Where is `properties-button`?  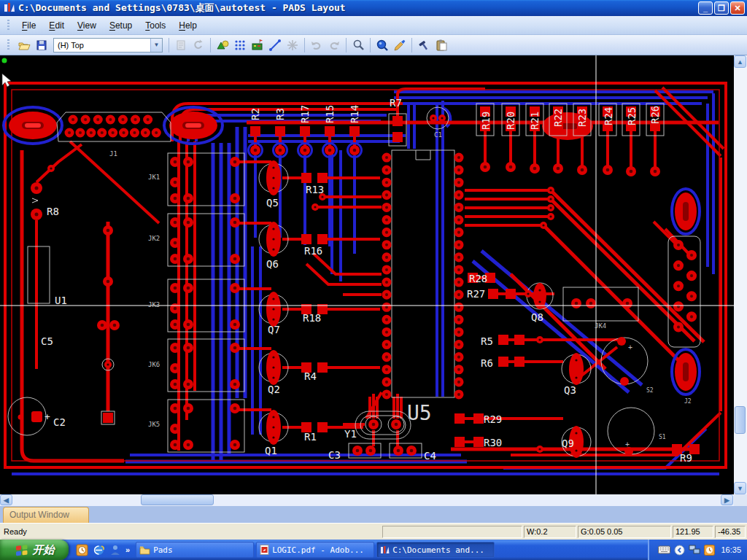 properties-button is located at coordinates (181, 45).